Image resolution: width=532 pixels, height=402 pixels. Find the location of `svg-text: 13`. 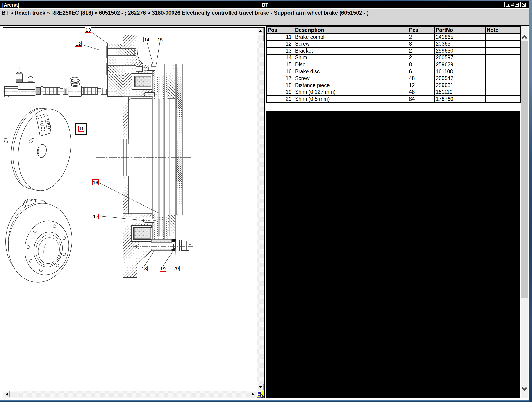

svg-text: 13 is located at coordinates (88, 30).